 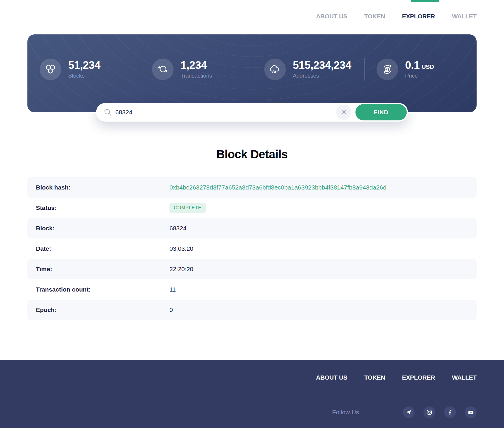 I want to click on price-icon, so click(x=387, y=69).